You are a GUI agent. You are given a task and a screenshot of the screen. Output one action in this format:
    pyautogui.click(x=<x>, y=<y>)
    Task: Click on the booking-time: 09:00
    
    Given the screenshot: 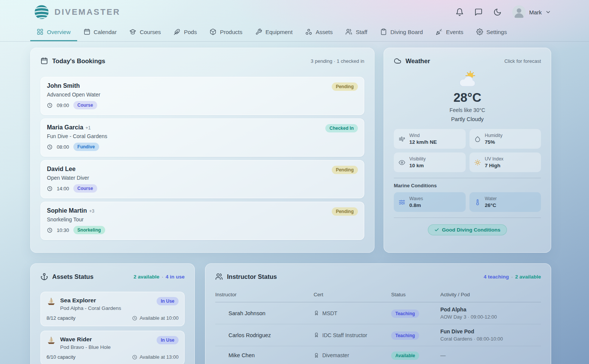 What is the action you would take?
    pyautogui.click(x=63, y=105)
    